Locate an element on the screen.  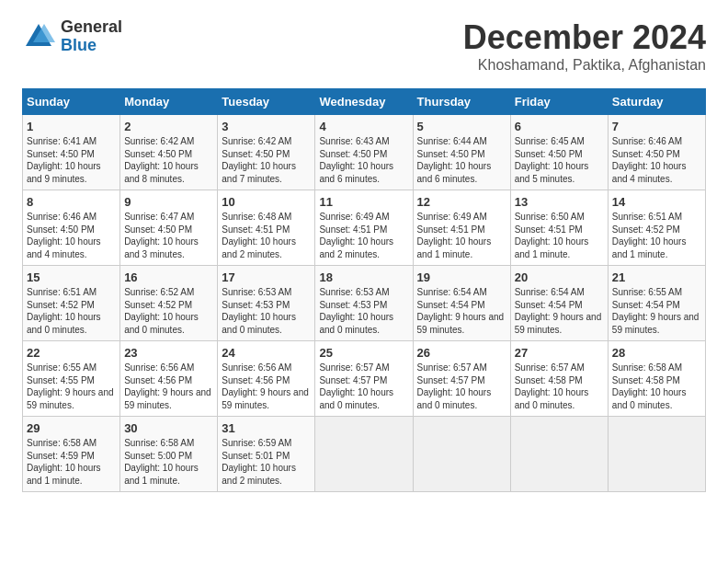
day-content: Sunrise: 6:55 AM Sunset: 4:55 PM Dayligh… is located at coordinates (72, 386).